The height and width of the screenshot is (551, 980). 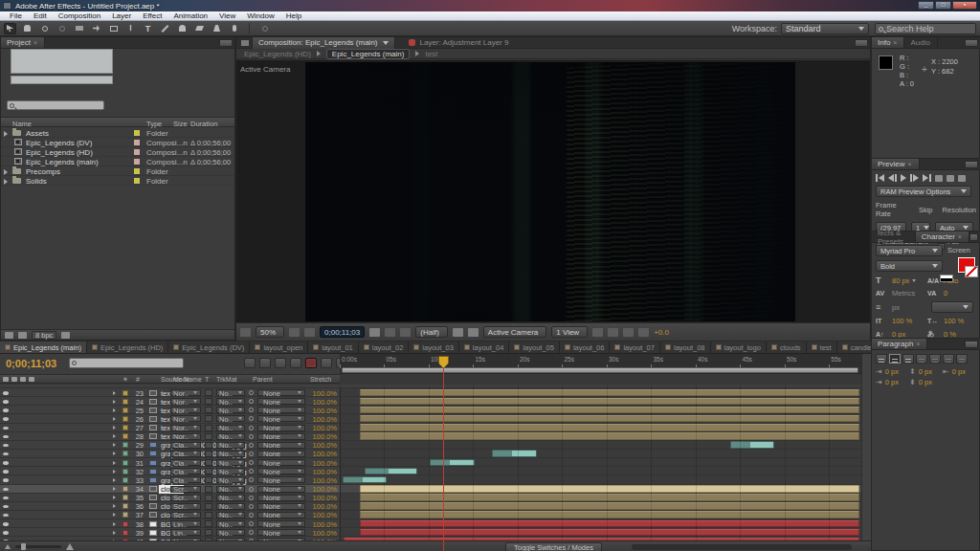 I want to click on menu-edit: Edit, so click(x=40, y=15).